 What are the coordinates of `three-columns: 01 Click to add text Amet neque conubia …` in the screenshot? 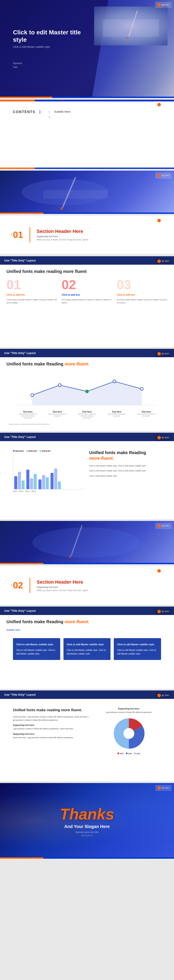 It's located at (87, 291).